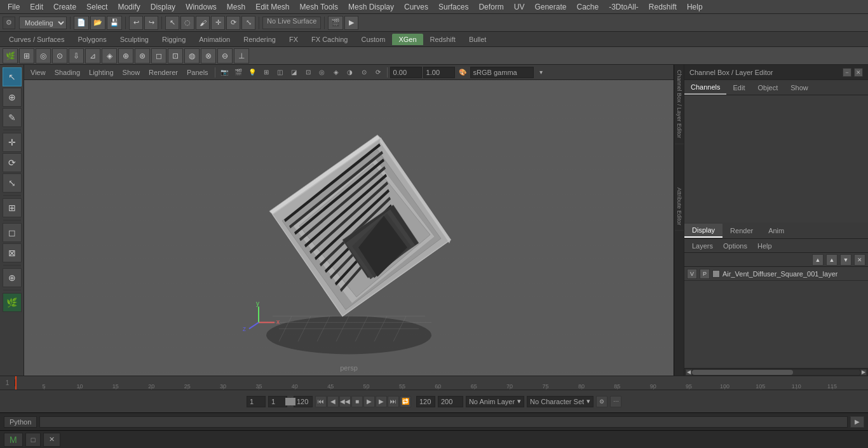 This screenshot has width=868, height=448. Describe the element at coordinates (679, 104) in the screenshot. I see `vert-tab-channel-box: Channel Box / Layer Editor` at that location.